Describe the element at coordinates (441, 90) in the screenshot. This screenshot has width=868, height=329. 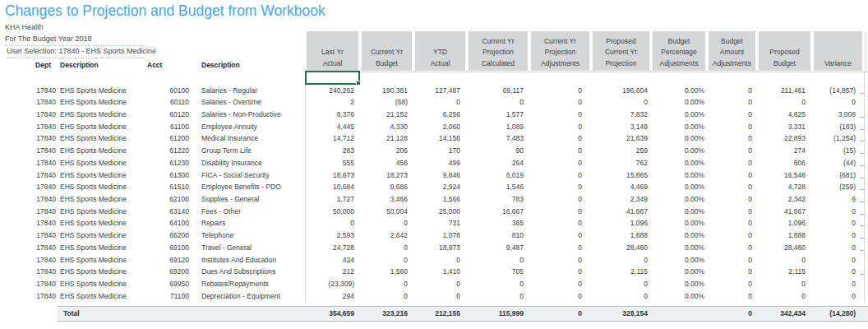
I see `cell-ytd-actual: 127,487` at that location.